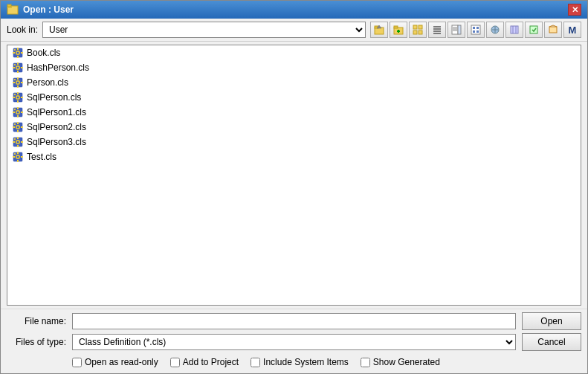 This screenshot has height=374, width=588. What do you see at coordinates (575, 10) in the screenshot?
I see `close-button: ✕` at bounding box center [575, 10].